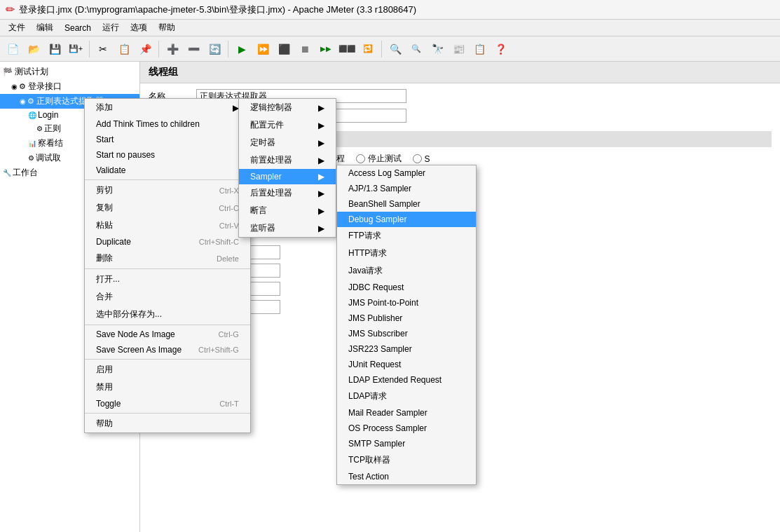 This screenshot has height=532, width=780. Describe the element at coordinates (427, 159) in the screenshot. I see `radio-s-label: S` at that location.